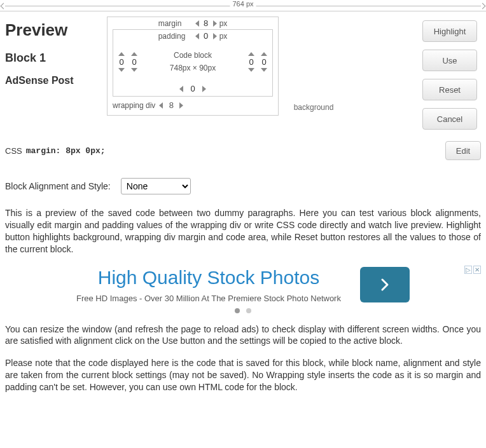 Image resolution: width=486 pixels, height=448 pixels. What do you see at coordinates (243, 231) in the screenshot?
I see `paragraph-intro: This is a preview of the saved code betw…` at bounding box center [243, 231].